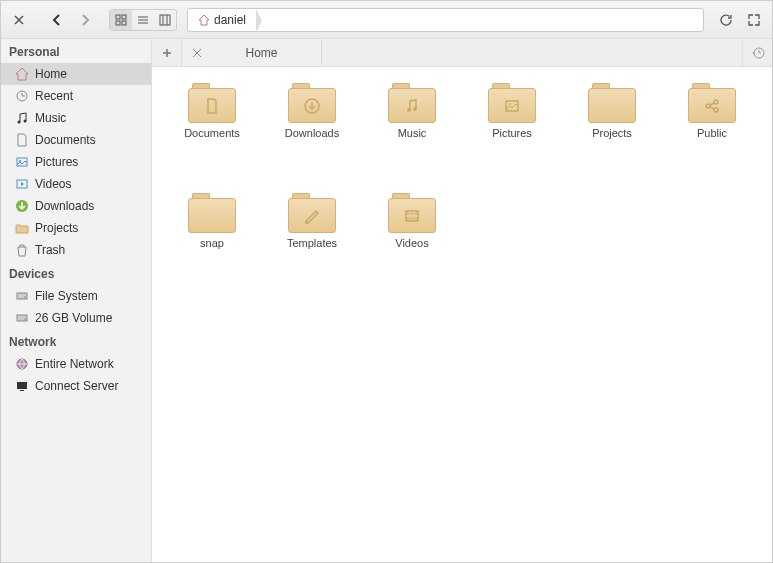 This screenshot has height=563, width=773. Describe the element at coordinates (22, 140) in the screenshot. I see `document-icon` at that location.